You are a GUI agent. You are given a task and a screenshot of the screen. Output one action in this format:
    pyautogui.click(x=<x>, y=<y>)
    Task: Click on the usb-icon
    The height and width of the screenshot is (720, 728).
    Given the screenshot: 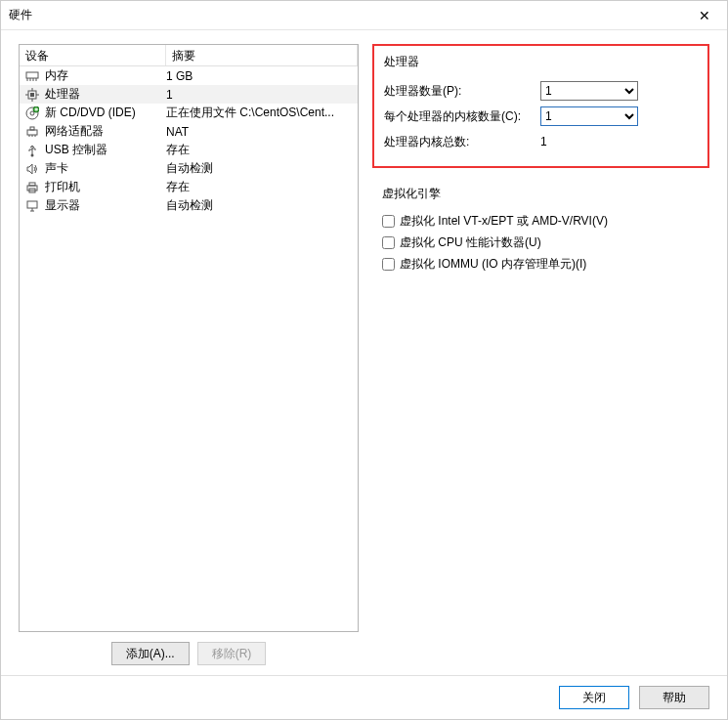 What is the action you would take?
    pyautogui.click(x=32, y=150)
    